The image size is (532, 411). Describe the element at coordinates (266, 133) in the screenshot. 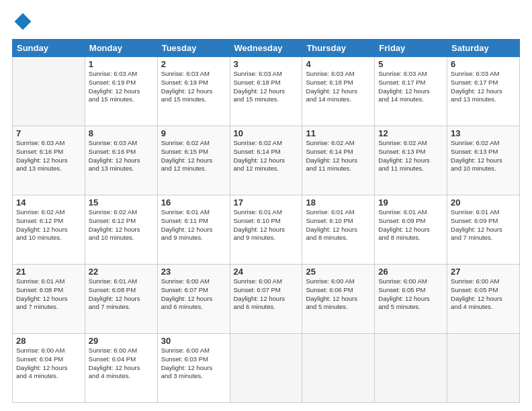

I see `day-number: 10` at that location.